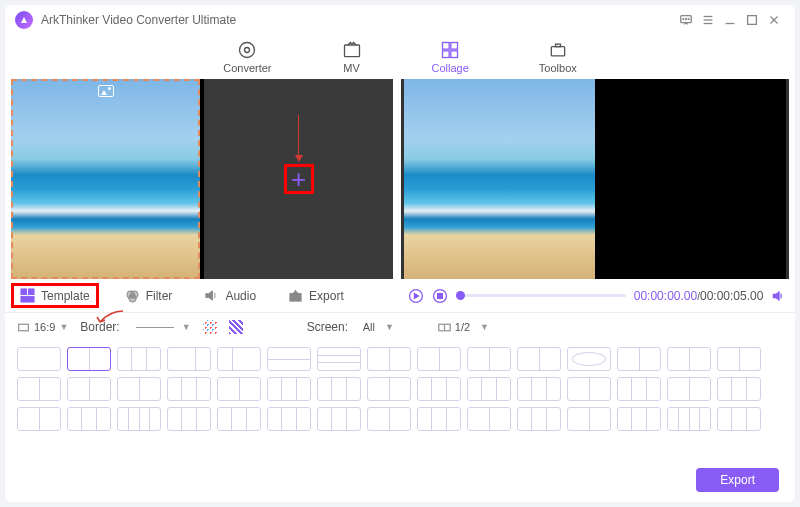 This screenshot has width=800, height=507. I want to click on play-icon, so click(416, 296).